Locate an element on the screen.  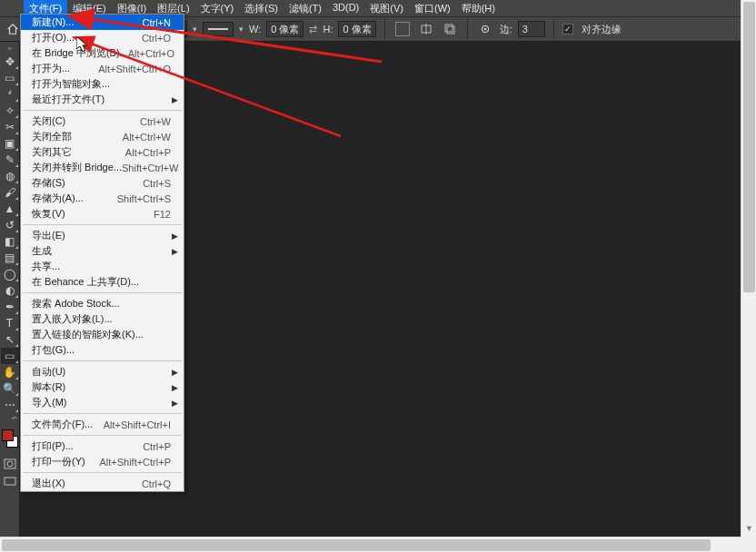
menu-item: 存储为(A)...Shift+Ctrl+S is located at coordinates (102, 198).